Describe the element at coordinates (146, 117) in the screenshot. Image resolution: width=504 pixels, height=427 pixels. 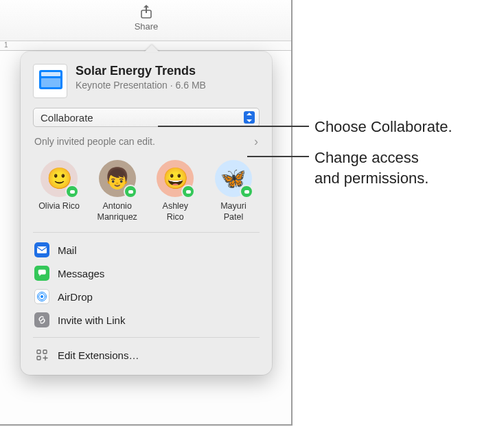
I see `collaborate-mode-select: Collaborate` at that location.